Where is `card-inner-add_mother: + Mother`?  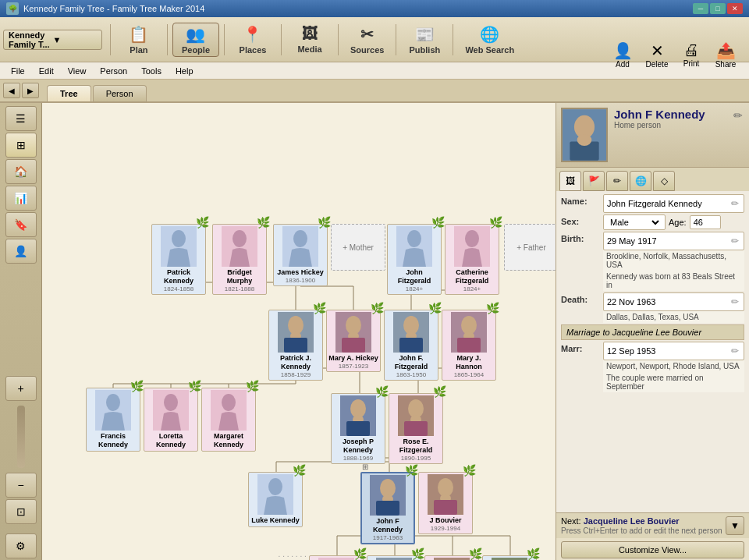
card-inner-add_mother: + Mother is located at coordinates (358, 247).